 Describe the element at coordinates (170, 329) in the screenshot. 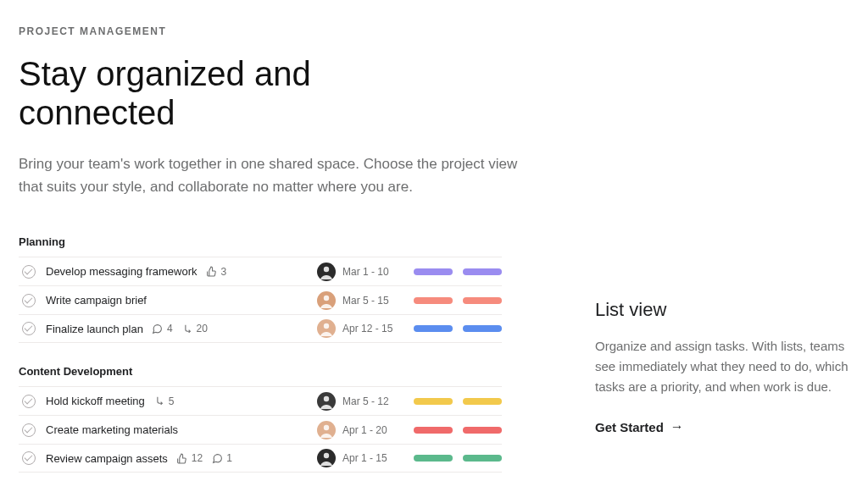

I see `comments-count: 4` at that location.